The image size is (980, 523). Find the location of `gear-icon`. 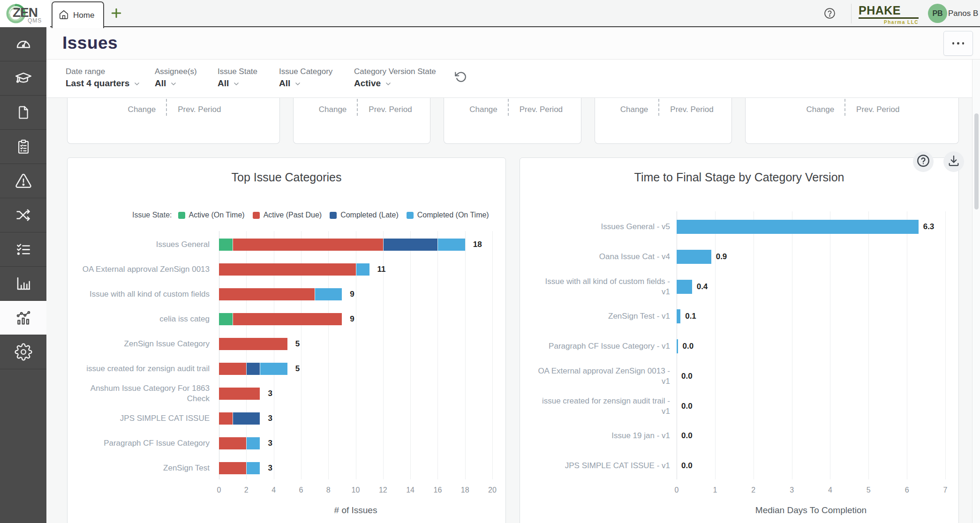

gear-icon is located at coordinates (23, 352).